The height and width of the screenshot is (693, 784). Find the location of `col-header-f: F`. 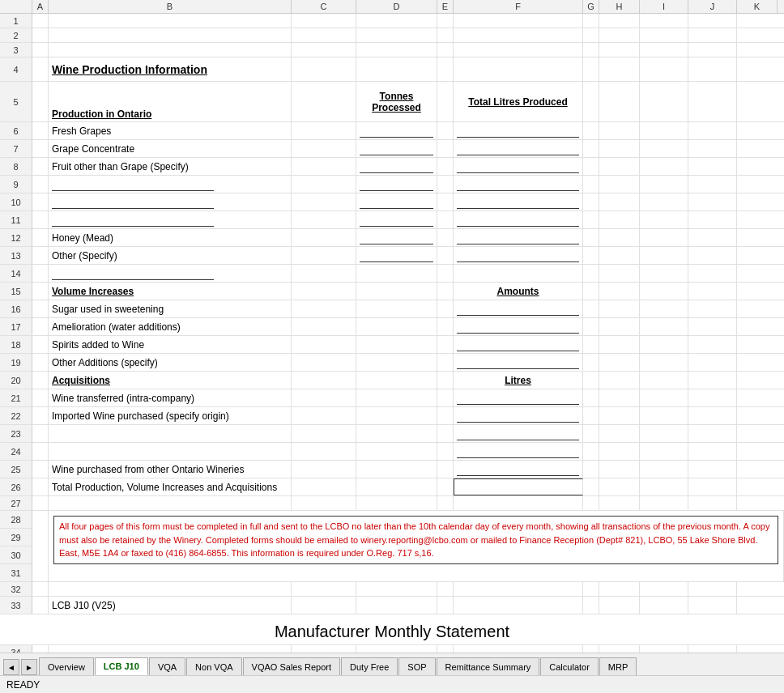

col-header-f: F is located at coordinates (518, 6).